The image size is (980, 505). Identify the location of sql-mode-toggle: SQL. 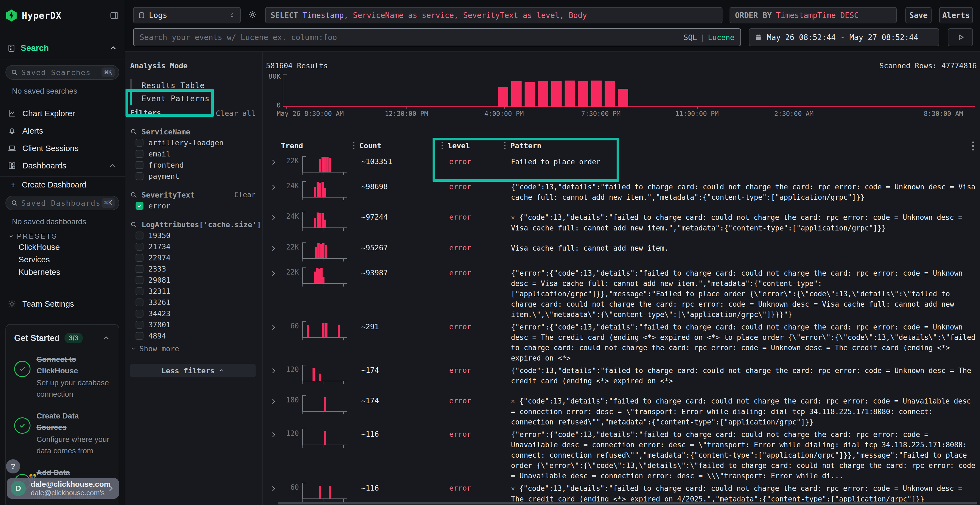
(690, 37).